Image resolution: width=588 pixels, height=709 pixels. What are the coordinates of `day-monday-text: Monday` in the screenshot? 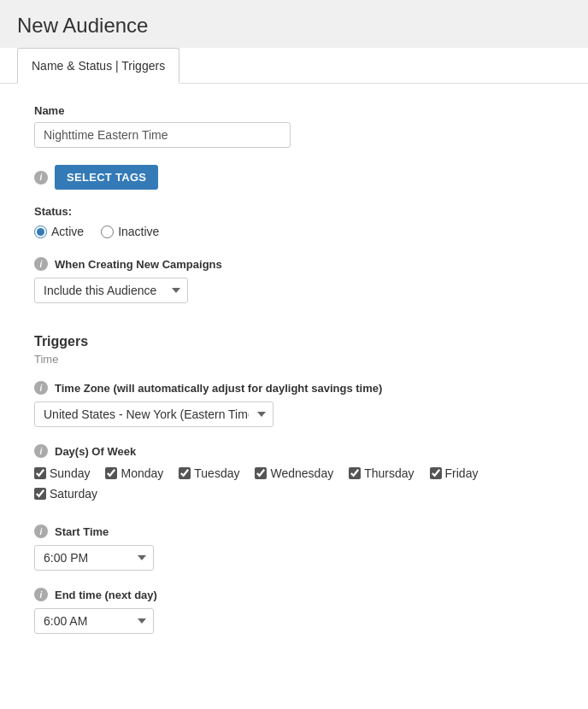 It's located at (142, 473).